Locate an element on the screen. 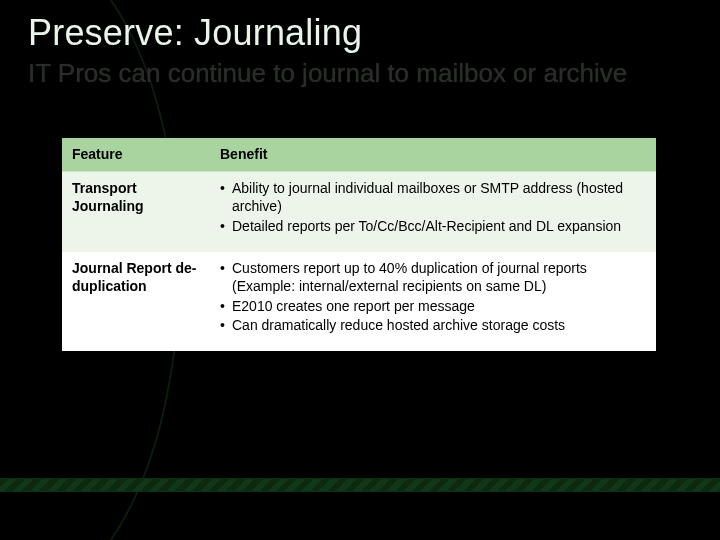 The height and width of the screenshot is (540, 720). benefit-list: Customers report up to 40% duplication o… is located at coordinates (433, 298).